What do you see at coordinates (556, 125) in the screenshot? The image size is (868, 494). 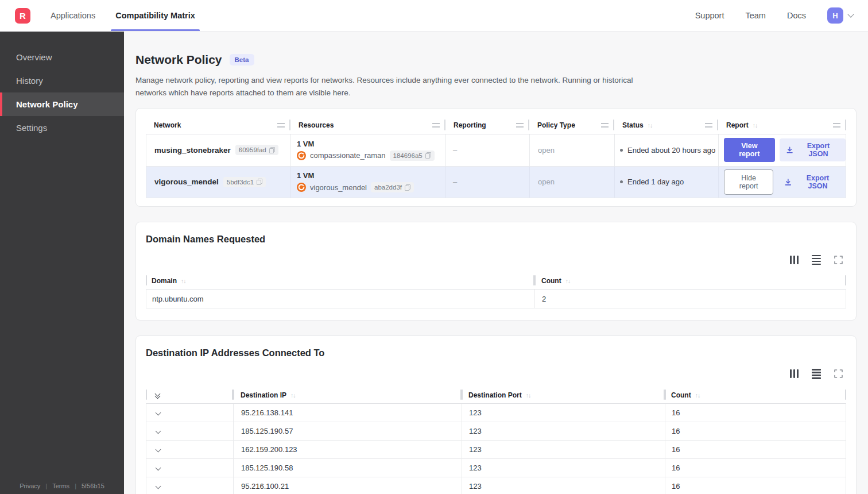 I see `column-label: Policy Type` at bounding box center [556, 125].